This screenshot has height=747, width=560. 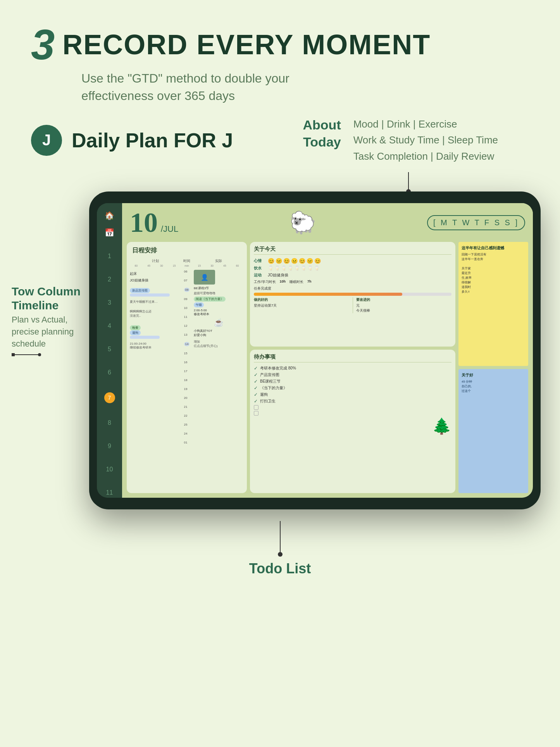 What do you see at coordinates (274, 388) in the screenshot?
I see `todo-text-4: 《当下的力量》` at bounding box center [274, 388].